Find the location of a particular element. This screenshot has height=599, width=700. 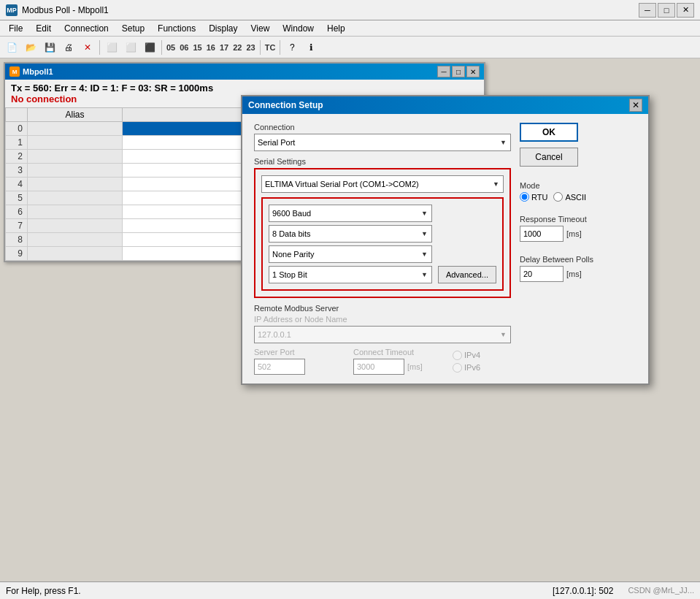

response-timeout-section: Response Timeout [ms] is located at coordinates (578, 228).